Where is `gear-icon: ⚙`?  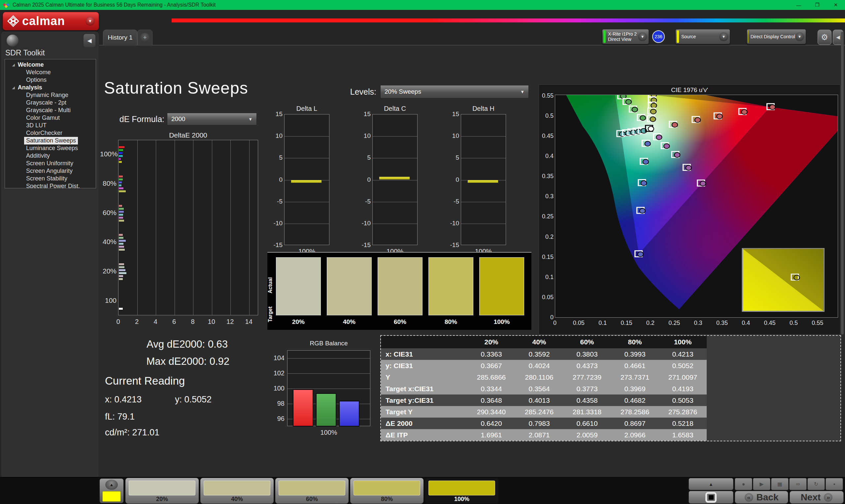
gear-icon: ⚙ is located at coordinates (824, 37).